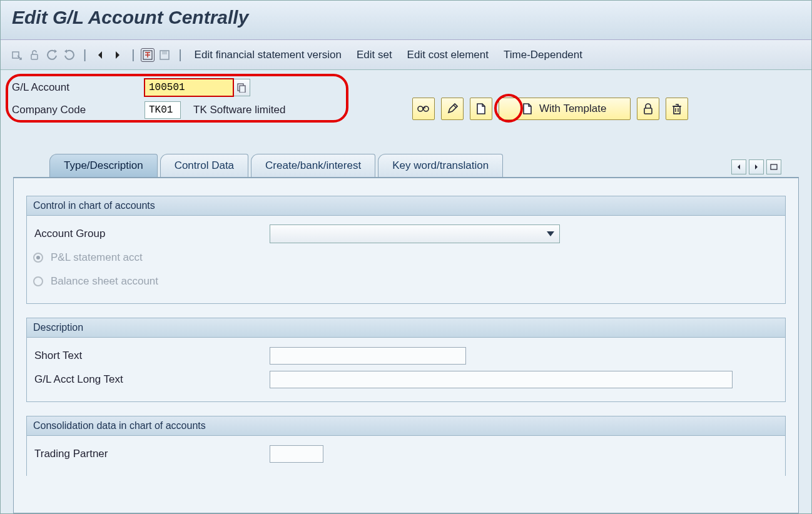 The image size is (812, 514). Describe the element at coordinates (551, 109) in the screenshot. I see `action-button-row: With Template` at that location.